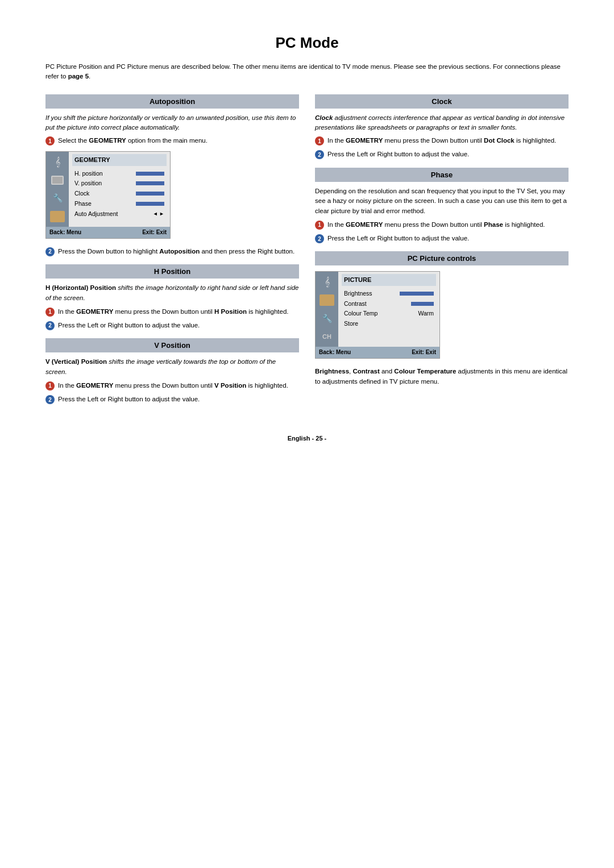 This screenshot has height=868, width=614. I want to click on vposition-body: V (Vertical) Position shifts the image v…, so click(172, 381).